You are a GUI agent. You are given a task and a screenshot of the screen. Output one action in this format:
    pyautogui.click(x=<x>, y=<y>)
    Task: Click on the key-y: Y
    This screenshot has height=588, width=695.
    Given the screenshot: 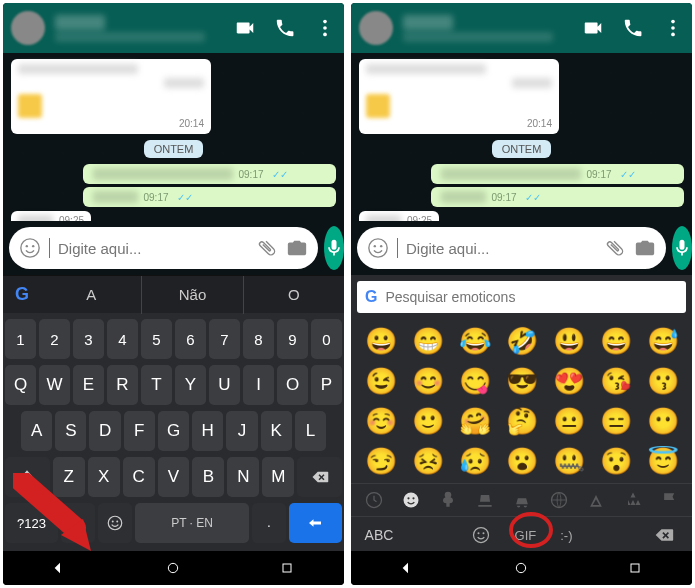 What is the action you would take?
    pyautogui.click(x=190, y=385)
    